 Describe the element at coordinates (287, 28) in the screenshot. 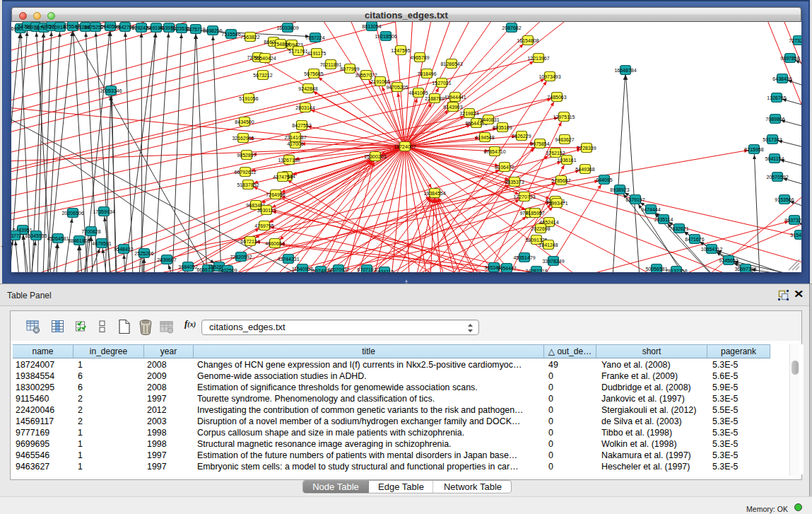

I see `svg-text: 16033809` at that location.